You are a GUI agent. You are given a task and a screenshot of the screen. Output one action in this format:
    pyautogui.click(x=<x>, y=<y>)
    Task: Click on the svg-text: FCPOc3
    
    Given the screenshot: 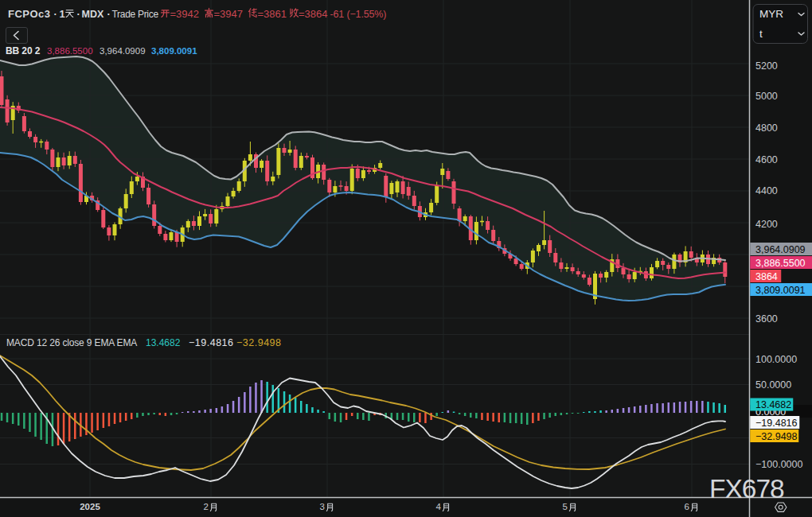 What is the action you would take?
    pyautogui.click(x=29, y=14)
    